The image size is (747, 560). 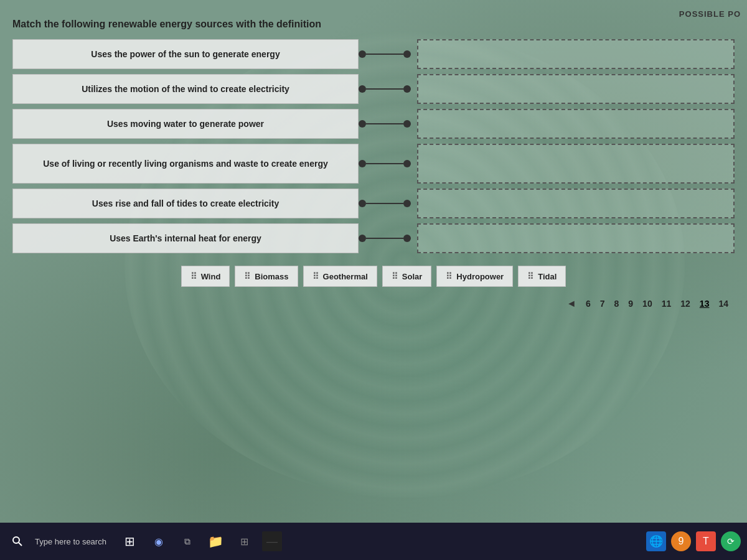 What do you see at coordinates (245, 541) in the screenshot?
I see `taskbar-grid-icon: ⊞` at bounding box center [245, 541].